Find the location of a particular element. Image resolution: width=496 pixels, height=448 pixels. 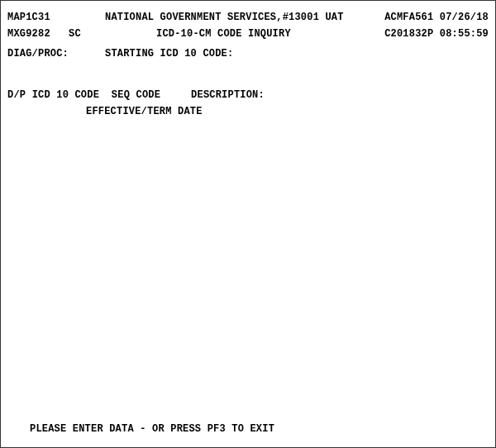

sys-time: C201832P 08:55:59 is located at coordinates (415, 34).